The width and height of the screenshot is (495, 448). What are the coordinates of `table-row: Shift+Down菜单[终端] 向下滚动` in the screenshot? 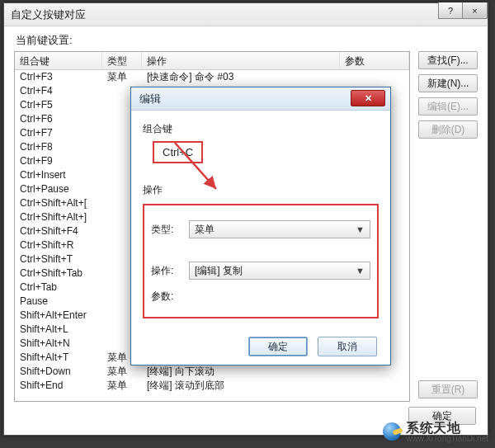 It's located at (212, 371).